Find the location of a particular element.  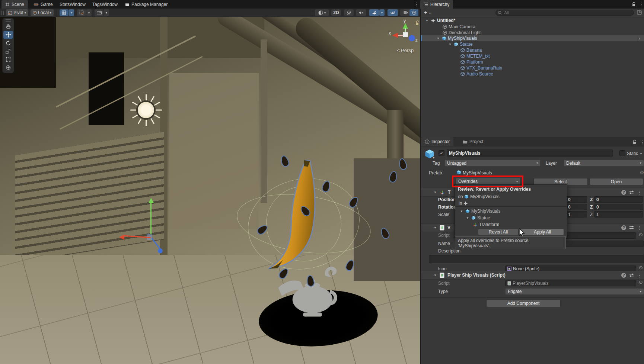

tools-drag-handle is located at coordinates (8, 20).